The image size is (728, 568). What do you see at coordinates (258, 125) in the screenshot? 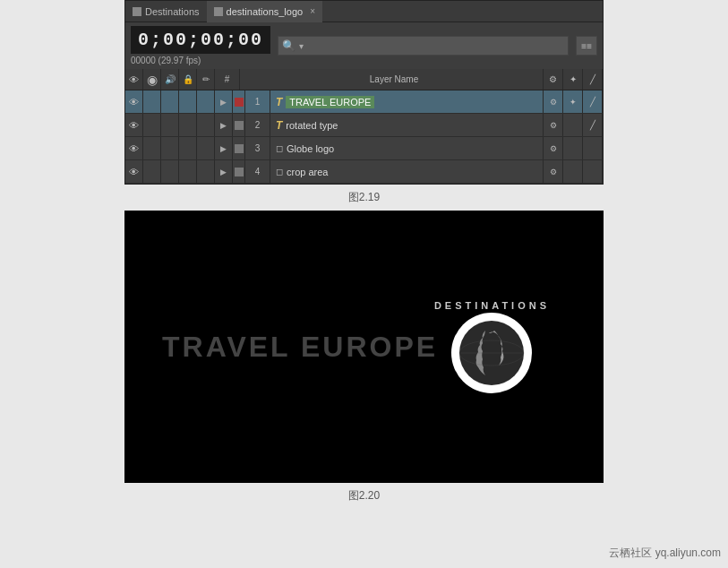
I see `layer2-num-text: 2` at bounding box center [258, 125].